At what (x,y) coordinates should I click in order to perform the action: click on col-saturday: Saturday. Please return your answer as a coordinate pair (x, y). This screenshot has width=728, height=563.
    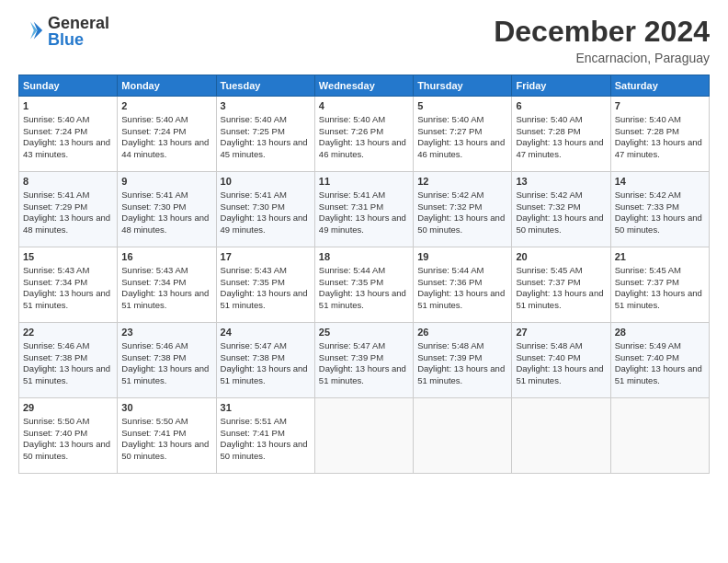
    Looking at the image, I should click on (660, 86).